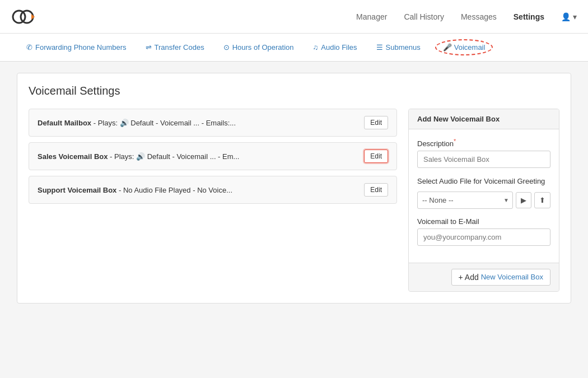 This screenshot has height=378, width=588. What do you see at coordinates (76, 47) in the screenshot?
I see `tab-forwarding: ✆ Forwarding Phone Numbers` at bounding box center [76, 47].